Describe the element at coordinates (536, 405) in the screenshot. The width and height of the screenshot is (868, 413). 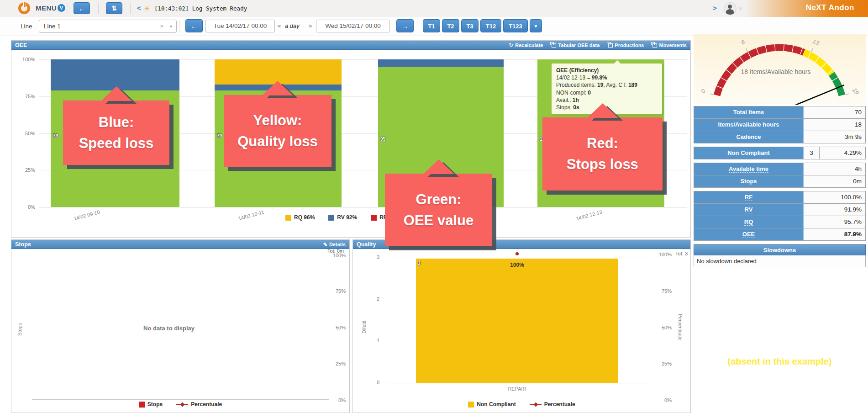
I see `percentuale-marker-icon` at that location.